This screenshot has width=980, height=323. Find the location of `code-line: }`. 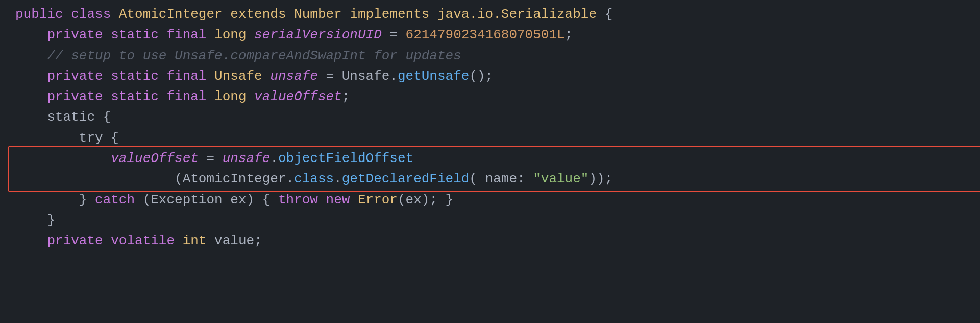

code-line: } is located at coordinates (495, 220).